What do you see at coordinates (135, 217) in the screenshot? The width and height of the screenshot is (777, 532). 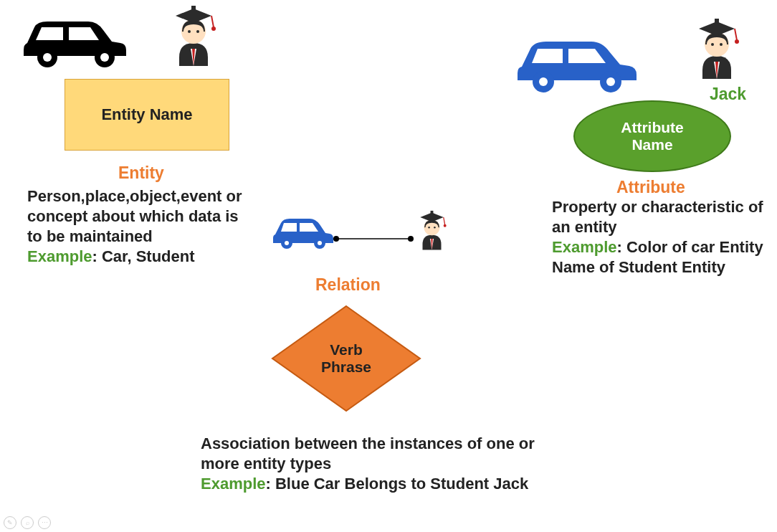 I see `entity-desc-text: Person,place,object,event or concept abo…` at bounding box center [135, 217].